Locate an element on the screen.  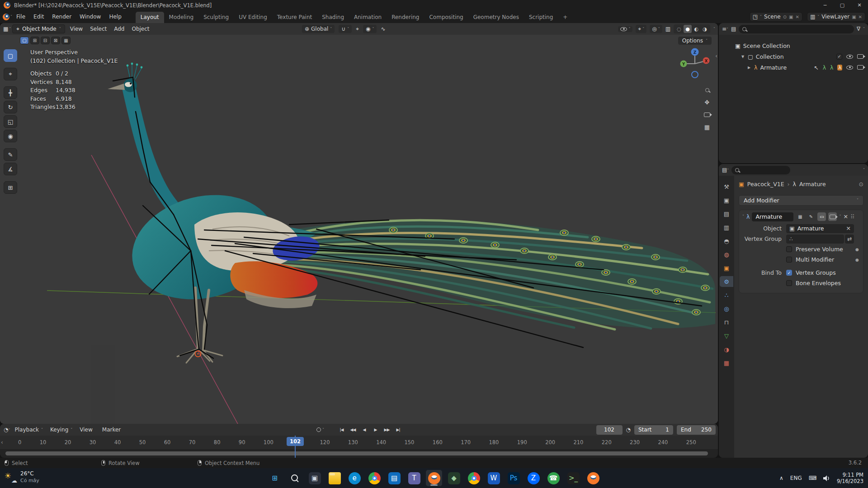
menu-item: Render is located at coordinates (61, 17).